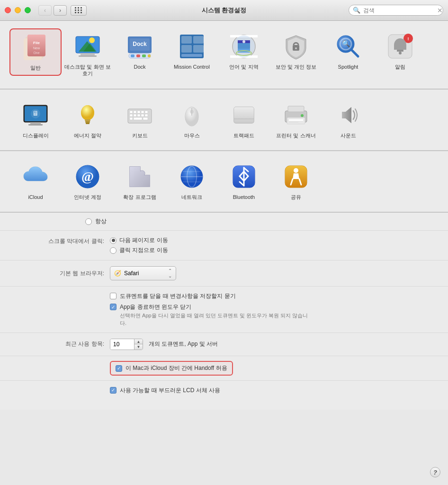  What do you see at coordinates (244, 197) in the screenshot?
I see `icon-bluetooth-label: Bluetooth` at bounding box center [244, 197].